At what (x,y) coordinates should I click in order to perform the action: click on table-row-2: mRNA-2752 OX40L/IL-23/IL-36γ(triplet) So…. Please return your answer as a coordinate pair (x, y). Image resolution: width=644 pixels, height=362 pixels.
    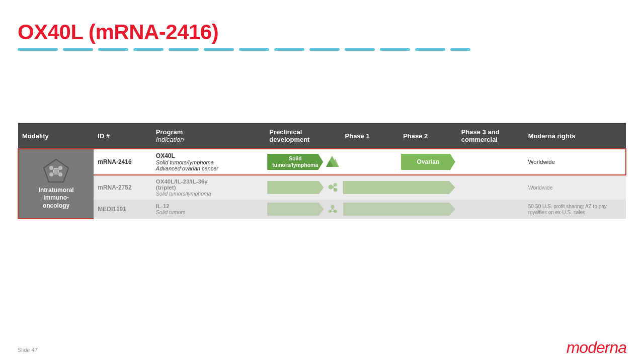
    Looking at the image, I should click on (322, 187).